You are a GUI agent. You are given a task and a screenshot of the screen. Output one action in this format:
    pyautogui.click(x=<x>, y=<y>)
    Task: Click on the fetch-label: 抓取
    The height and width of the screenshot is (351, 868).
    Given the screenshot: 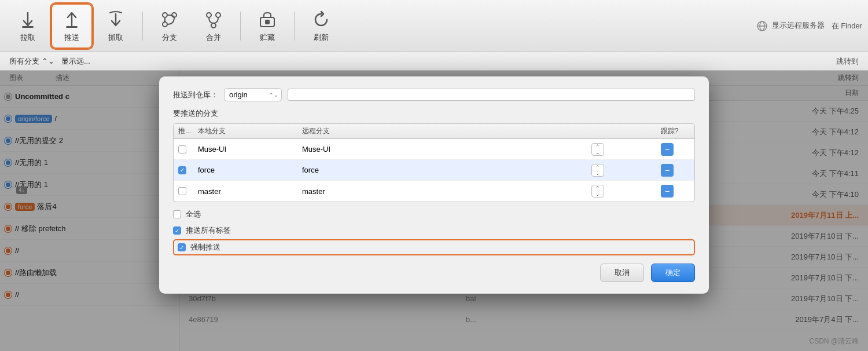 What is the action you would take?
    pyautogui.click(x=116, y=38)
    